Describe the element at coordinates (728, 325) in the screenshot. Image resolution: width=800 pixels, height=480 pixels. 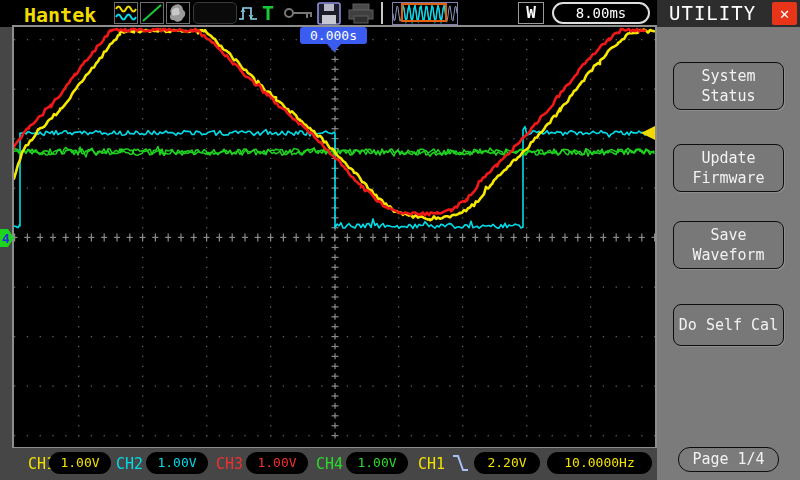
I see `do-self-cal-button: Do Self Cal` at that location.